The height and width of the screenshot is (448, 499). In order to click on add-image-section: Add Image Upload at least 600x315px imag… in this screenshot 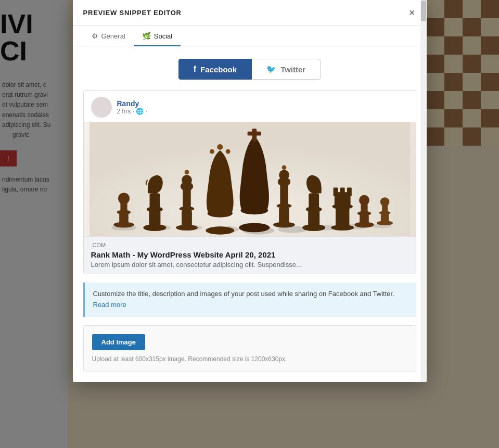, I will do `click(250, 349)`.